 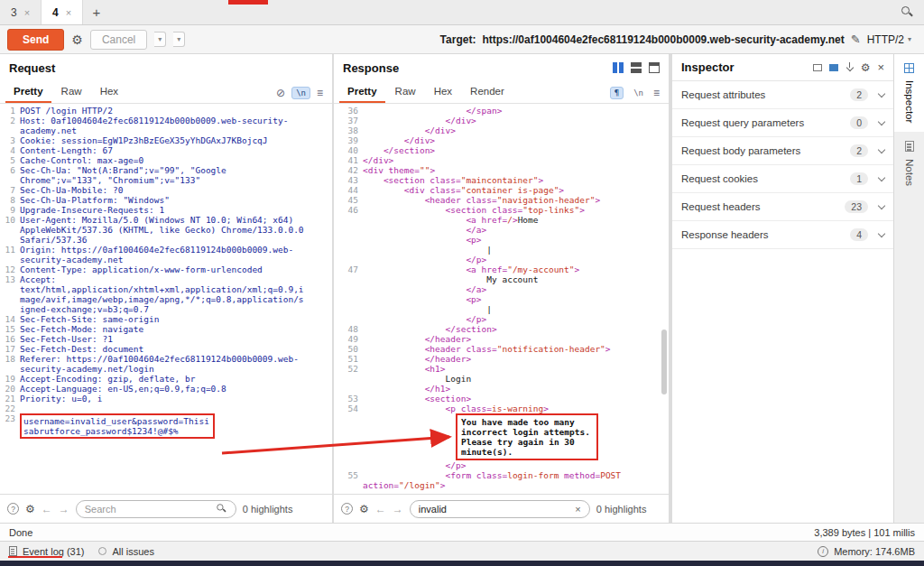 What do you see at coordinates (166, 161) in the screenshot?
I see `request-line: 5Cache-Control: max-age=0` at bounding box center [166, 161].